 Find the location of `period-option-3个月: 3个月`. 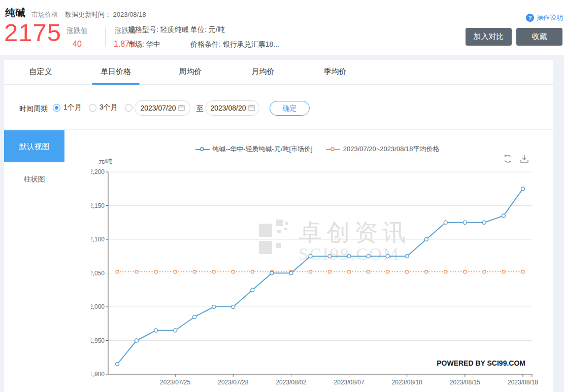

period-option-3个月: 3个月 is located at coordinates (104, 108).